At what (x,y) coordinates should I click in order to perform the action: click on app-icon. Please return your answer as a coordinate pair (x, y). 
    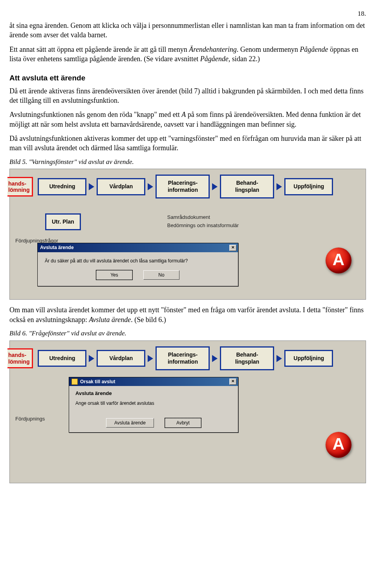
    Looking at the image, I should click on (75, 382).